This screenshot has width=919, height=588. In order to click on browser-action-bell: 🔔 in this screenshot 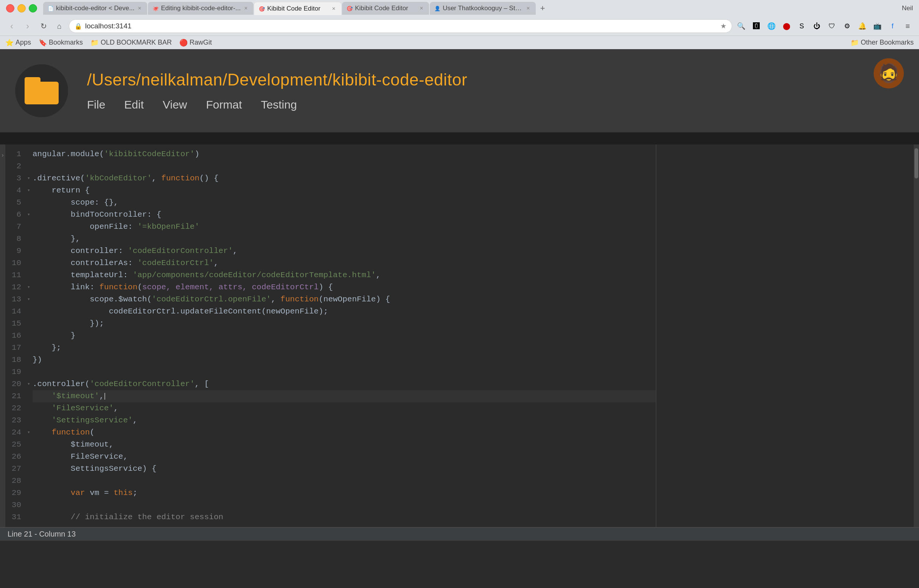, I will do `click(862, 26)`.